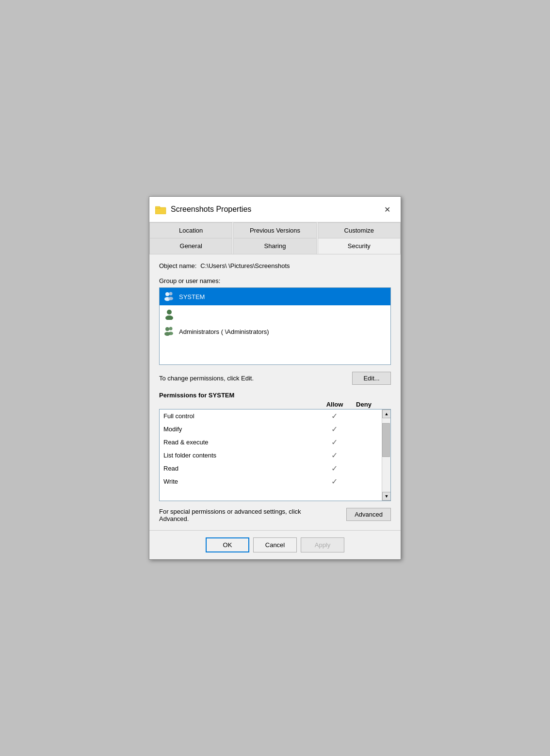  What do you see at coordinates (387, 496) in the screenshot?
I see `scroll-down-arrow: ▼` at bounding box center [387, 496].